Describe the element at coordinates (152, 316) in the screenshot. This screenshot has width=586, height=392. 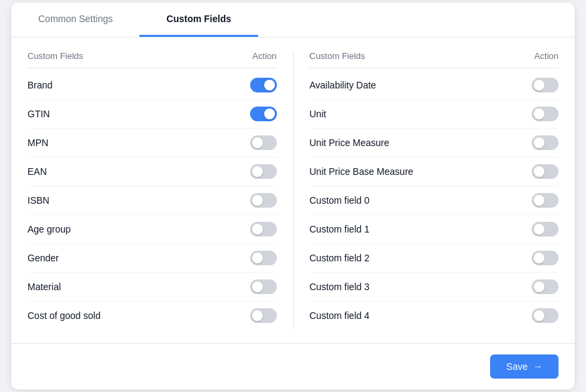
I see `left-field-row: Cost of good sold` at that location.